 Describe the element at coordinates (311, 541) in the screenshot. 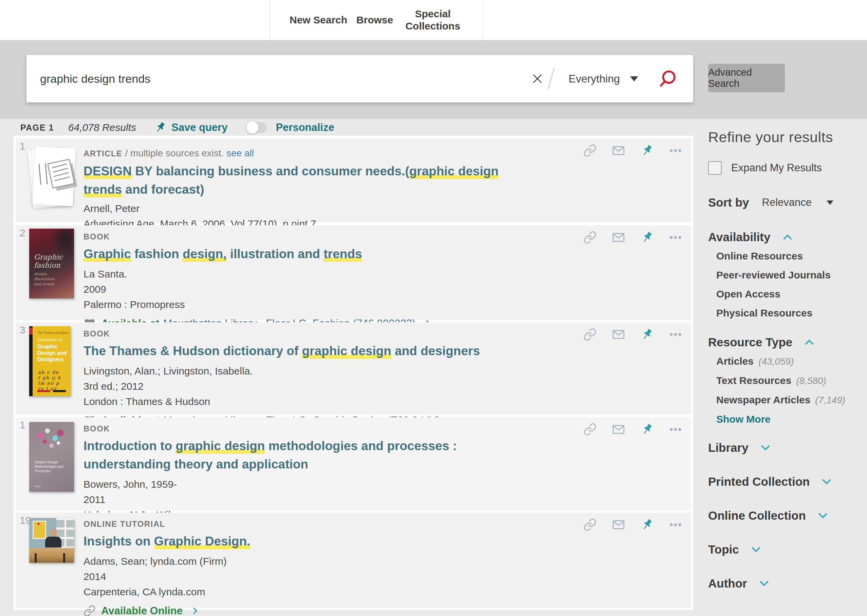

I see `result-title-link: Insights on Graphic Design.` at that location.